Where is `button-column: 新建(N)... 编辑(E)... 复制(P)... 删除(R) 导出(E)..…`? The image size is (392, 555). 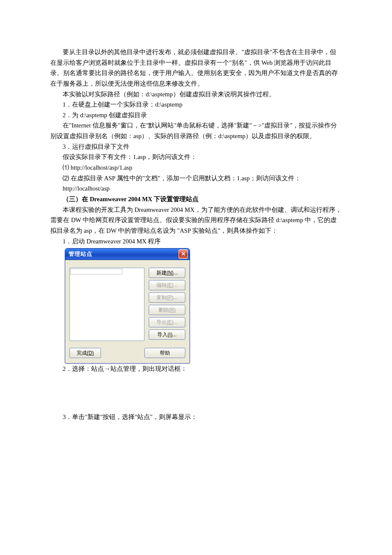
button-column: 新建(N)... 编辑(E)... 复制(P)... 删除(R) 导出(E)..… is located at coordinates (167, 304).